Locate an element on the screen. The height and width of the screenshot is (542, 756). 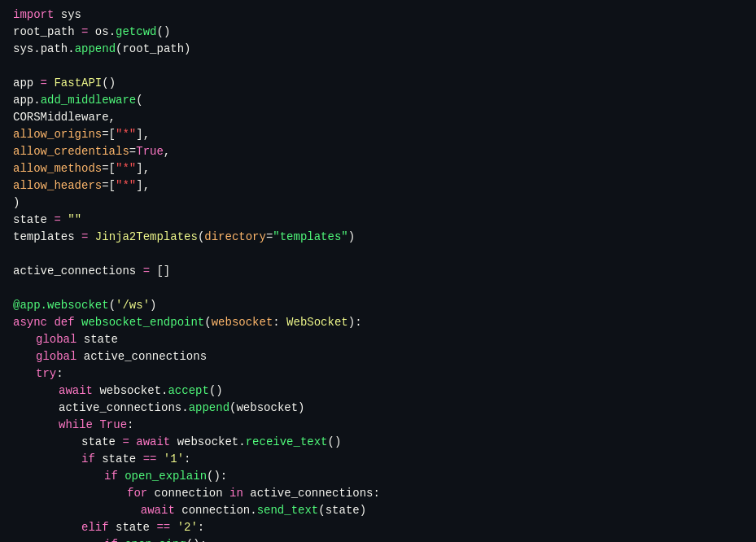
code-token: open_sing is located at coordinates (155, 539).